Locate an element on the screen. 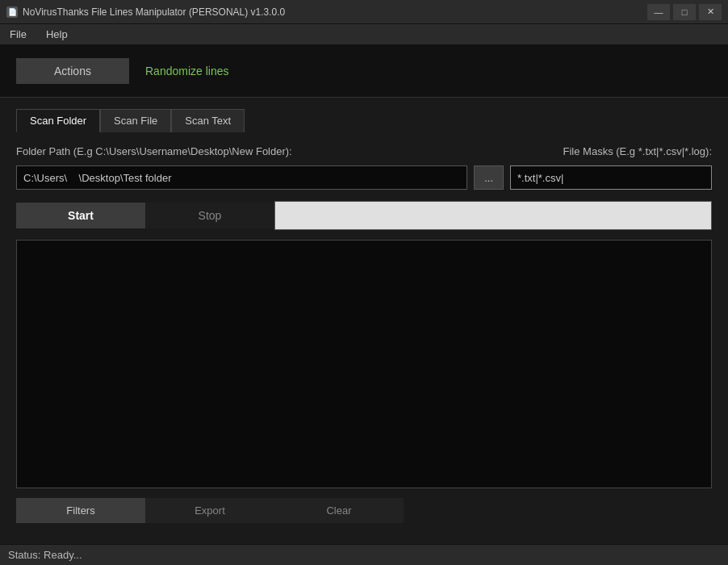 This screenshot has height=565, width=728. bottom-buttons: Filters Export Clear is located at coordinates (364, 510).